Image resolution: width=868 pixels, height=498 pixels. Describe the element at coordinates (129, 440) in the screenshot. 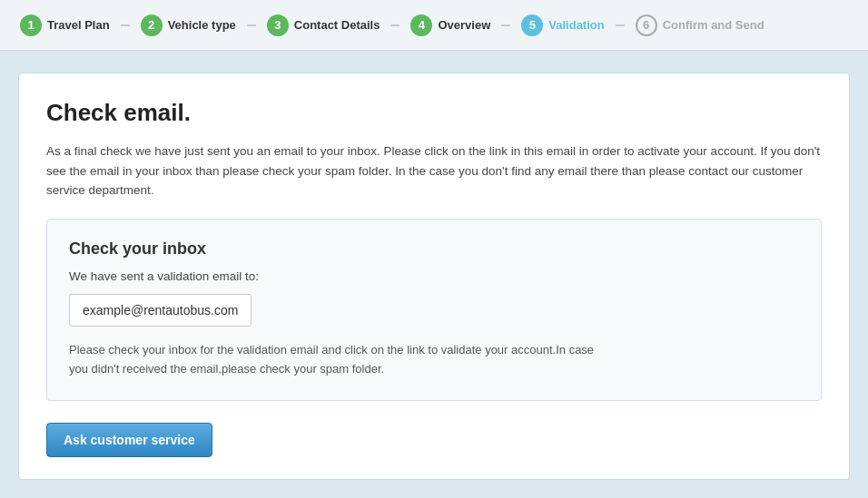

I see `ask-customer-service-button: Ask customer service` at that location.